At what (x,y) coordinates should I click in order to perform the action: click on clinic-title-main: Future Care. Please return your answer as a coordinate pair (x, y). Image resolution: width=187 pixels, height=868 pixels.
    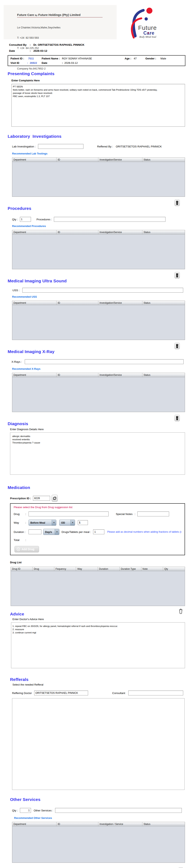
    Looking at the image, I should click on (26, 15).